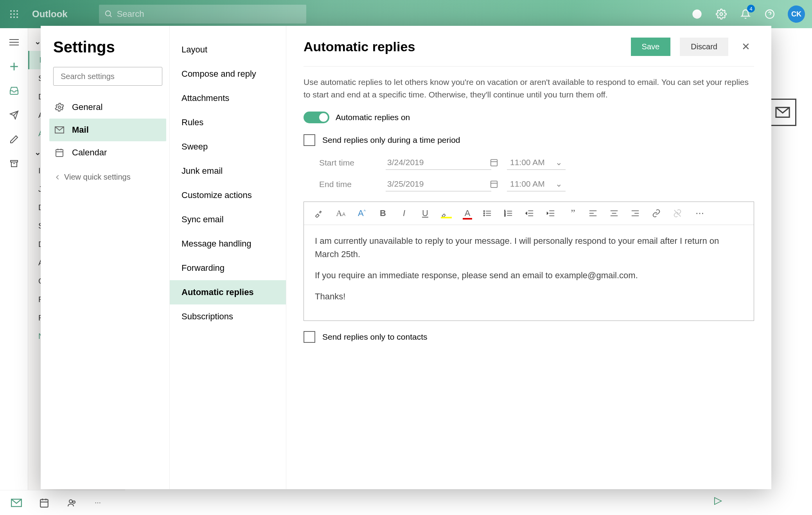 The width and height of the screenshot is (812, 515). What do you see at coordinates (529, 214) in the screenshot?
I see `editor-toolbar: AA A^ B I U A 123 ” ⋯` at bounding box center [529, 214].